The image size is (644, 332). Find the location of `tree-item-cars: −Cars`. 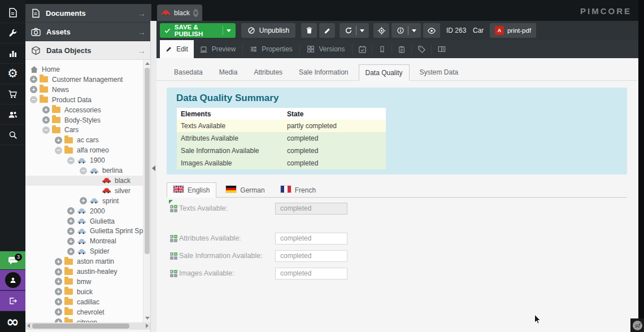

tree-item-cars: −Cars is located at coordinates (84, 130).